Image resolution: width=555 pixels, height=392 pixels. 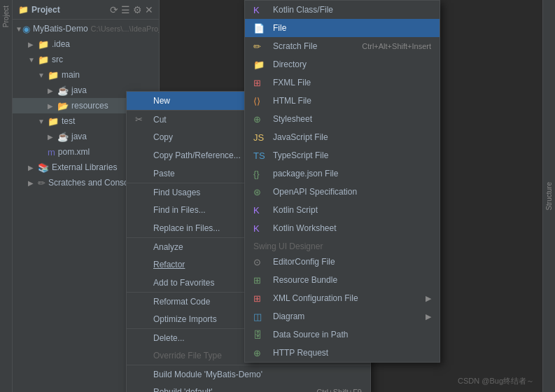 I want to click on sub-label-resource: Resource Bundle, so click(x=352, y=280).